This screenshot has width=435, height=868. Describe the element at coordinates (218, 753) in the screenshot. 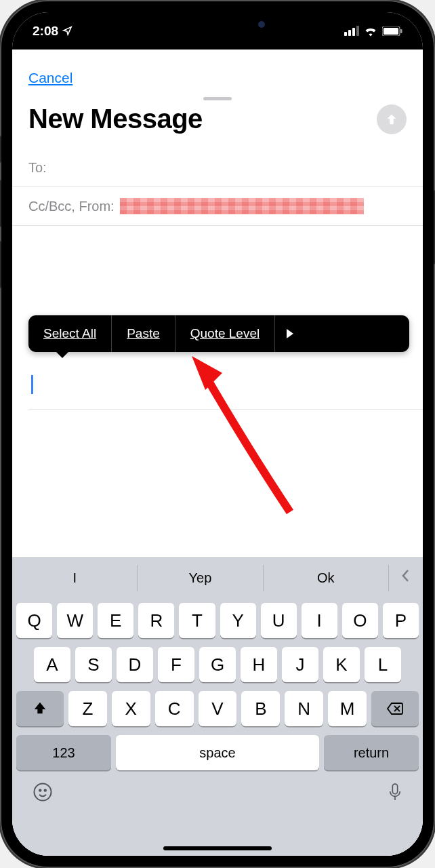

I see `key-row-4: 123 space return` at that location.